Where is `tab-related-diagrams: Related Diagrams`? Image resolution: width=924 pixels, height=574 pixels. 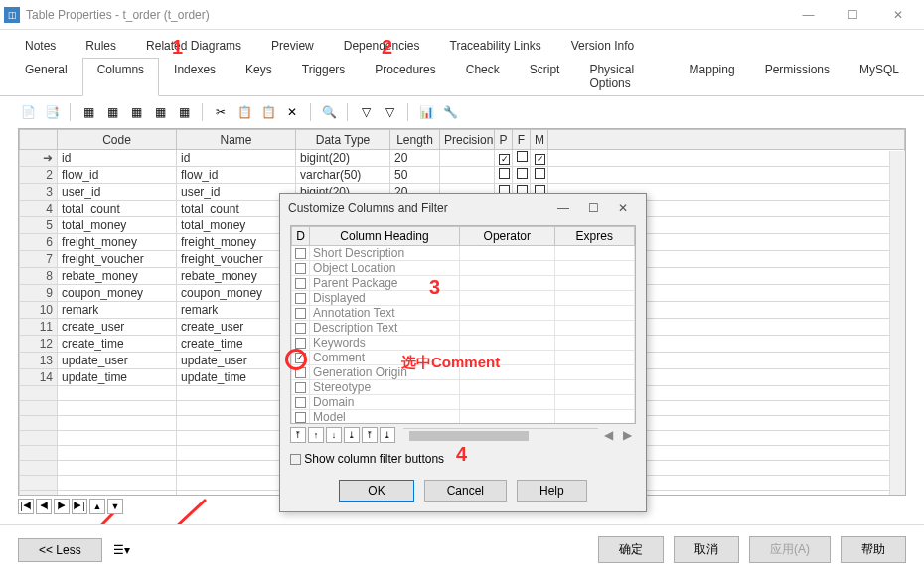
tab-related-diagrams: Related Diagrams is located at coordinates (194, 46).